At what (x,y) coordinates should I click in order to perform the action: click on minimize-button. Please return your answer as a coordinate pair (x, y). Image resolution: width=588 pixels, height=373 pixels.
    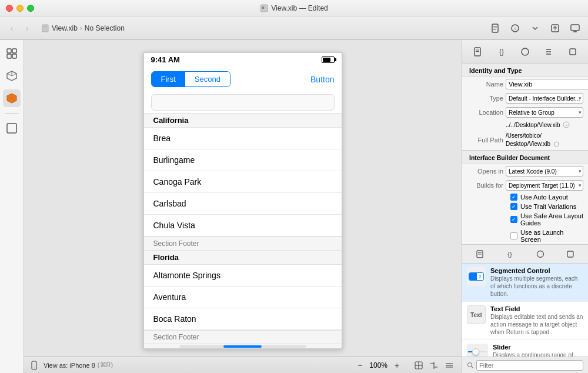
    Looking at the image, I should click on (20, 8).